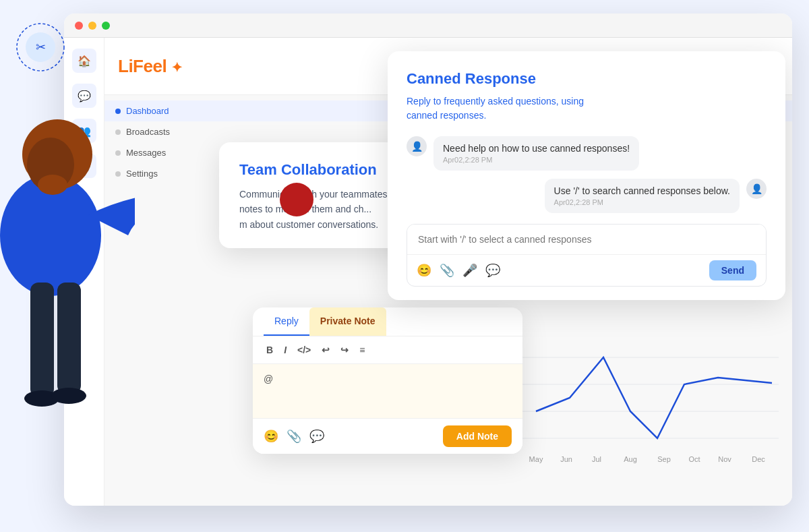  Describe the element at coordinates (651, 398) in the screenshot. I see `chart-svg: May Jun Jul Aug Sep Oct Nov Dec` at that location.